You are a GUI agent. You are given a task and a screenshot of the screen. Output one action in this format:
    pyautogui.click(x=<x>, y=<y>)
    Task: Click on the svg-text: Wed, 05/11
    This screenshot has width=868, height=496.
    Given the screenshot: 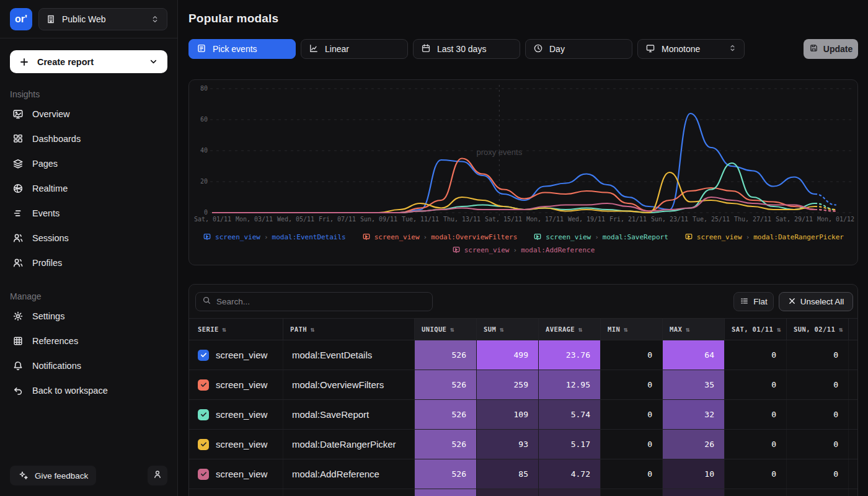 What is the action you would take?
    pyautogui.click(x=296, y=219)
    